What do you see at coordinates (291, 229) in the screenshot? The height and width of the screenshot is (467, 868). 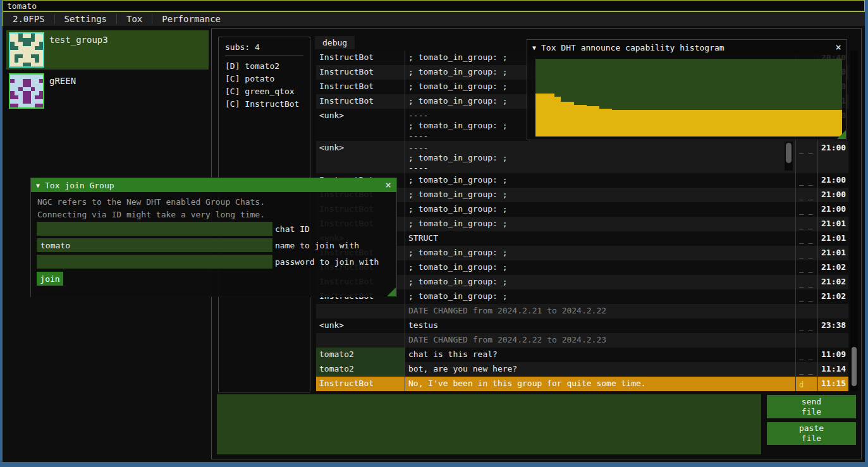 I see `field-label-chat-id: chat ID` at bounding box center [291, 229].